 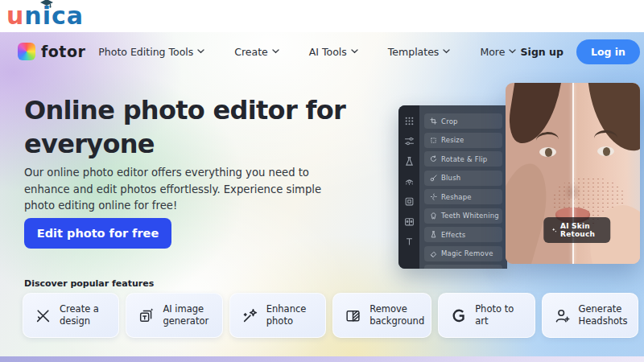 What do you see at coordinates (250, 315) in the screenshot?
I see `enhance-icon` at bounding box center [250, 315].